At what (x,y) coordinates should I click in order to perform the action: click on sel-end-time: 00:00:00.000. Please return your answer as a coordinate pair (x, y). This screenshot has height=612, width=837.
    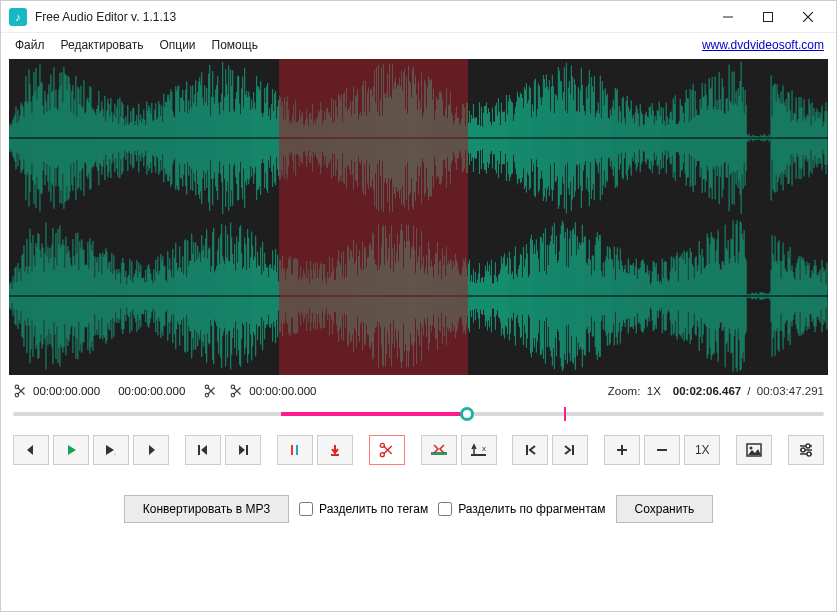
    Looking at the image, I should click on (152, 391).